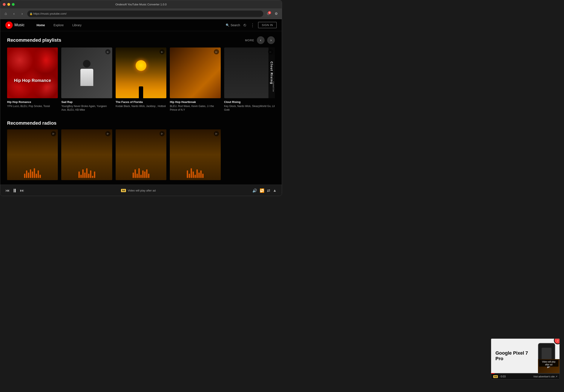  I want to click on play-overlay-florida: ▷, so click(162, 52).